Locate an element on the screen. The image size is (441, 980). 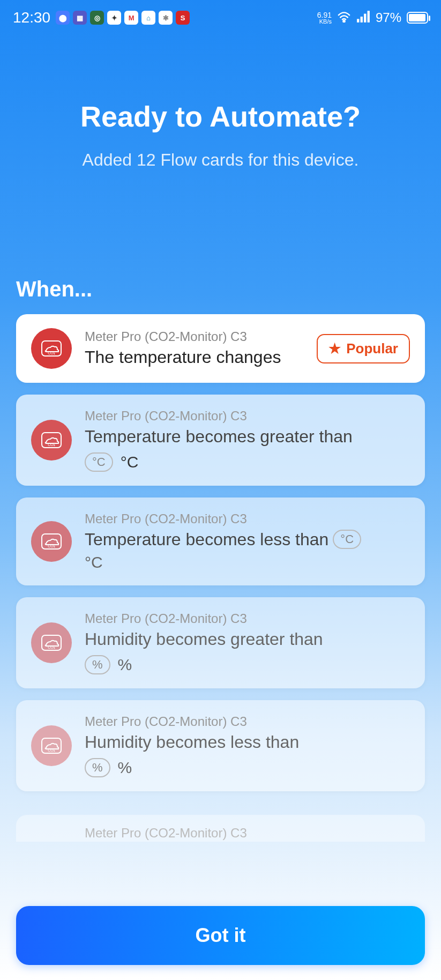
status-right: 6.91 KB/s 97% is located at coordinates (373, 18).